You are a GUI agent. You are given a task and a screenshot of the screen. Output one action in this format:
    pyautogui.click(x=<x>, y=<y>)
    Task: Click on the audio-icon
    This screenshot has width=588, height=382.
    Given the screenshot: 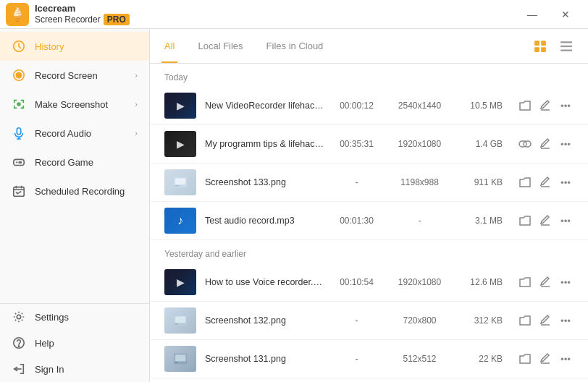 What is the action you would take?
    pyautogui.click(x=19, y=133)
    